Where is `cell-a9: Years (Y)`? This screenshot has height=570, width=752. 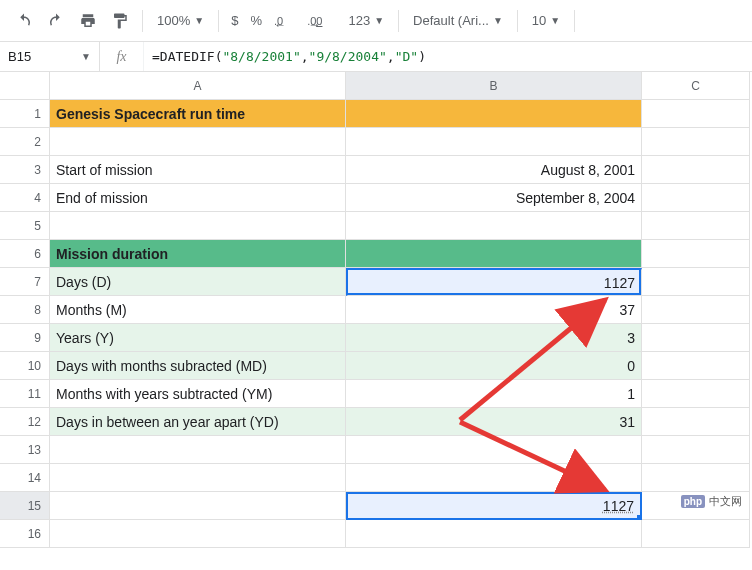 cell-a9: Years (Y) is located at coordinates (198, 338).